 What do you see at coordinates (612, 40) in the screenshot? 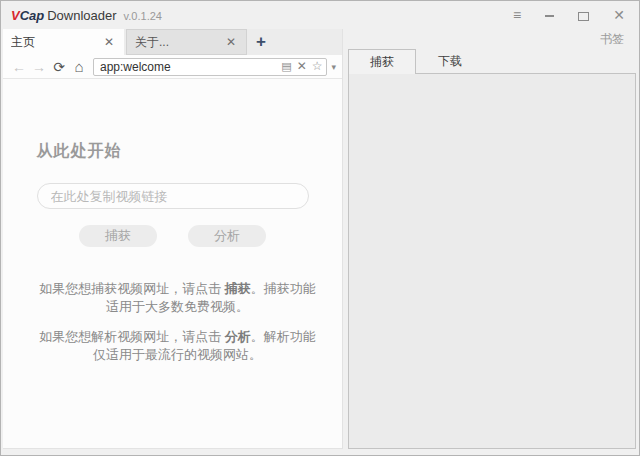
I see `bookmarks-button: 书签` at bounding box center [612, 40].